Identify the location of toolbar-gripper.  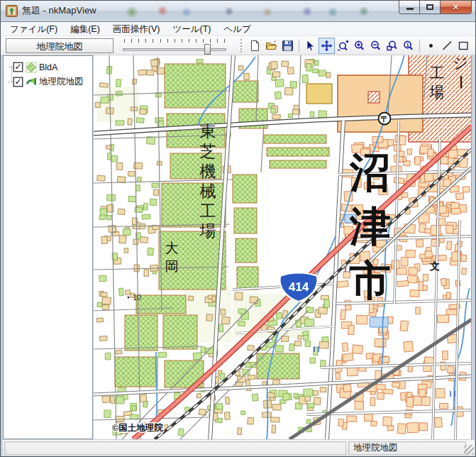
(241, 45).